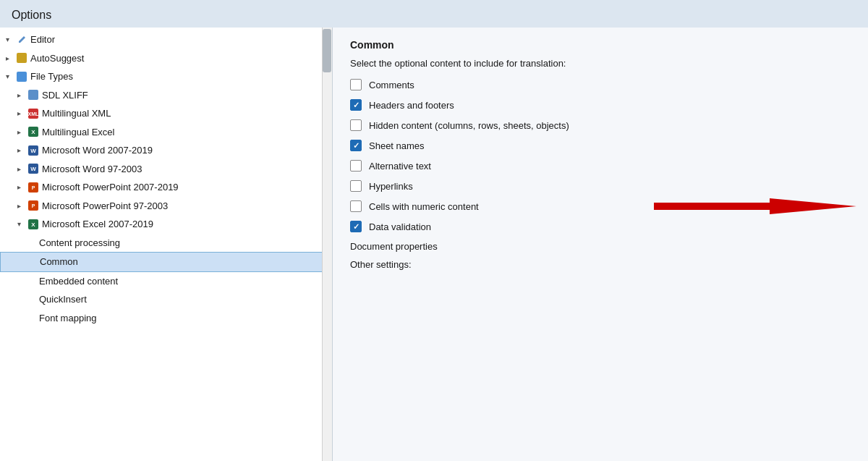 The image size is (868, 461). I want to click on checkbox-comments, so click(356, 85).